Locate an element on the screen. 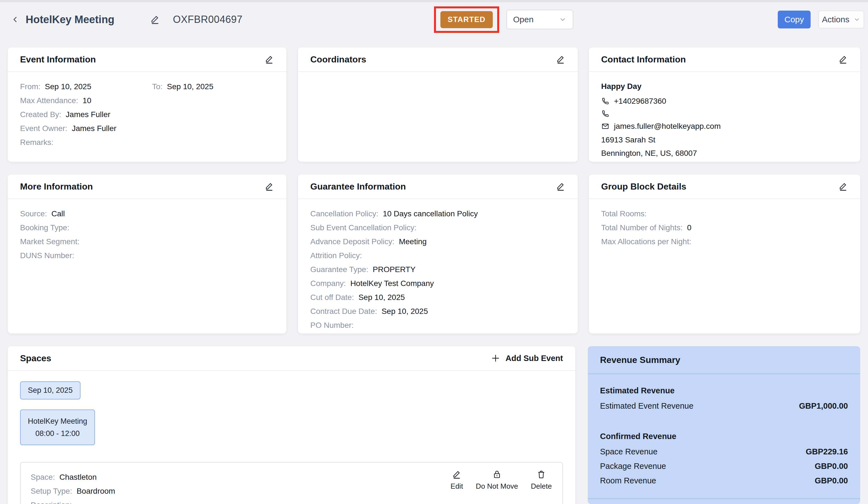 The height and width of the screenshot is (504, 868). sub-event-chip-name: HotelKey Meeting is located at coordinates (58, 421).